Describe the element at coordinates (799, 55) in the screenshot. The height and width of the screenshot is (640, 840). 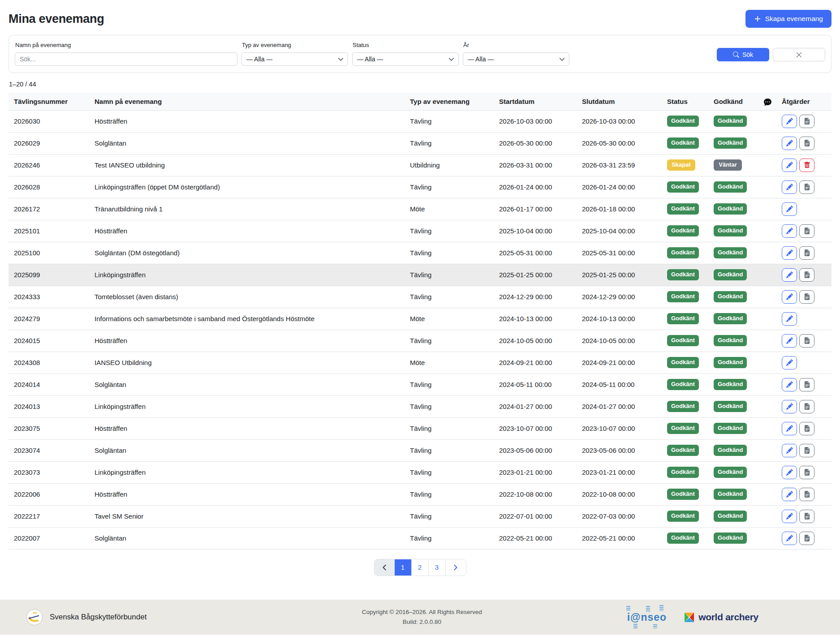
I see `clear-filters-button` at that location.